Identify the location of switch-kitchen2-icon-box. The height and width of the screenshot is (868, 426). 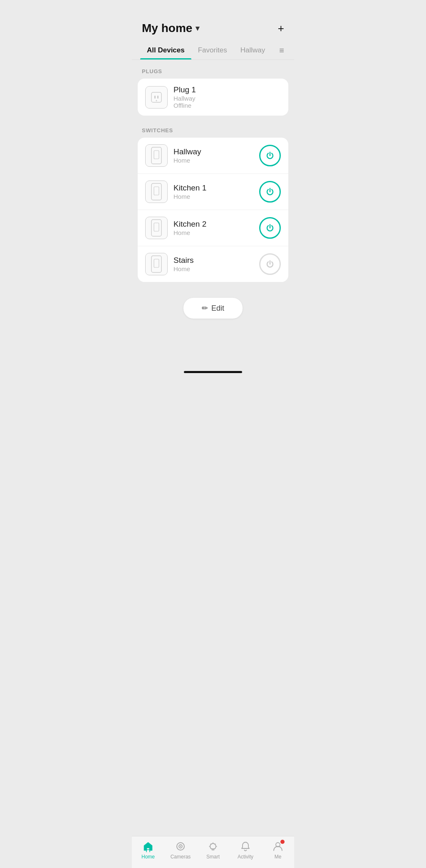
(156, 228).